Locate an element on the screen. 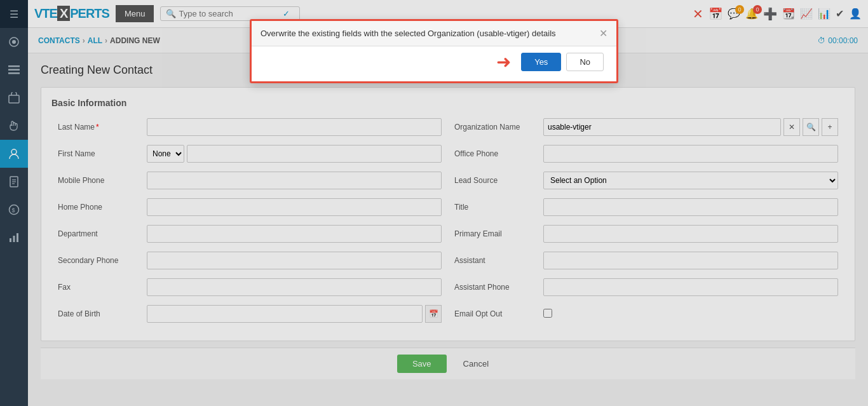 This screenshot has width=868, height=406. dialog-message: Overwrite the existing fields with the s… is located at coordinates (430, 33).